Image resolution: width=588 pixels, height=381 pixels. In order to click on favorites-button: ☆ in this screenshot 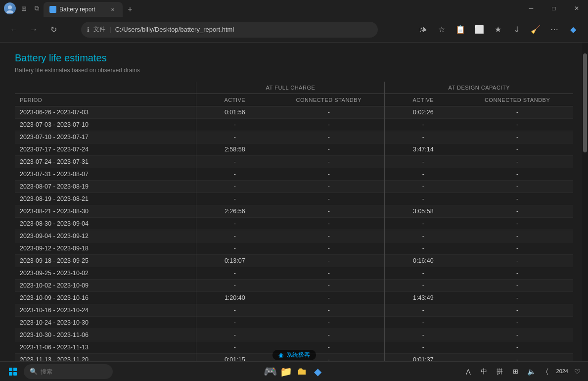, I will do `click(442, 30)`.